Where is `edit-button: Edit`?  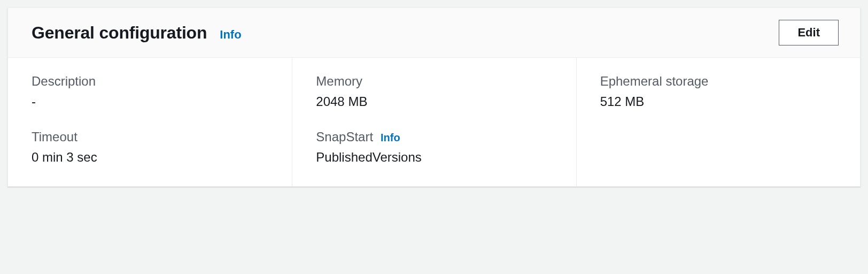
edit-button: Edit is located at coordinates (809, 33).